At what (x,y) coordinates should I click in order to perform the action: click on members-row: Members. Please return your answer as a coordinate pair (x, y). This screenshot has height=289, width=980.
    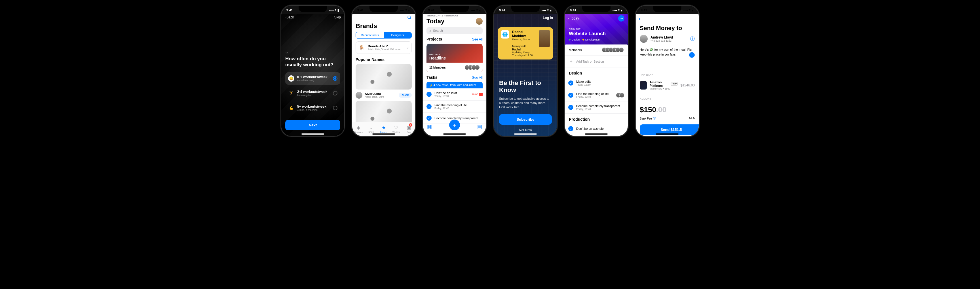
    Looking at the image, I should click on (597, 50).